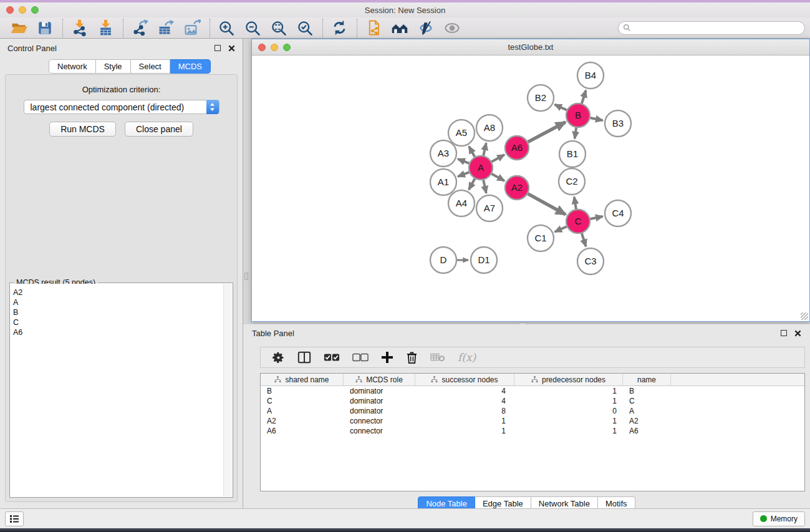 This screenshot has width=810, height=532. What do you see at coordinates (463, 175) in the screenshot?
I see `graph-edge-A-A1` at bounding box center [463, 175].